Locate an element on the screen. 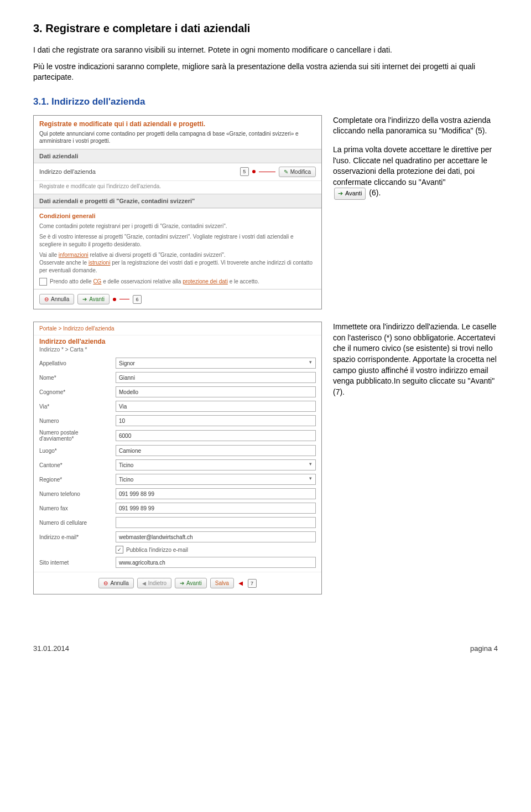  cond5-b: e delle osservazioni relative alla is located at coordinates (142, 281).